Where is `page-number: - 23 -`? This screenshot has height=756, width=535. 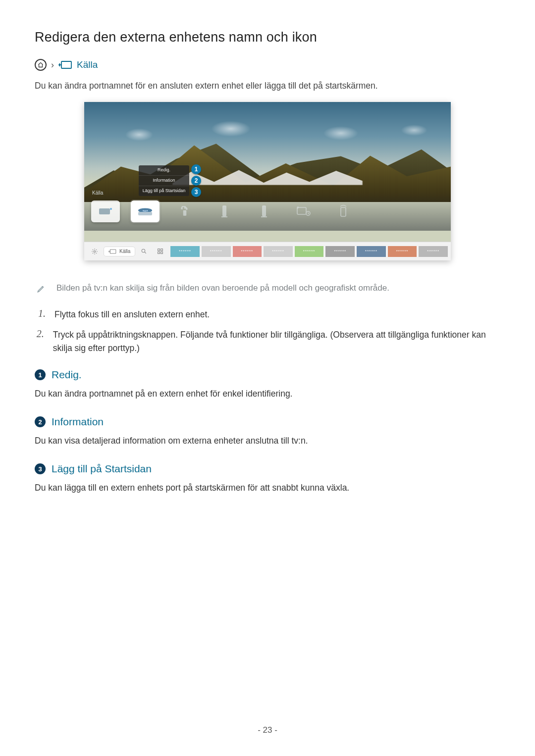
page-number: - 23 - is located at coordinates (268, 730).